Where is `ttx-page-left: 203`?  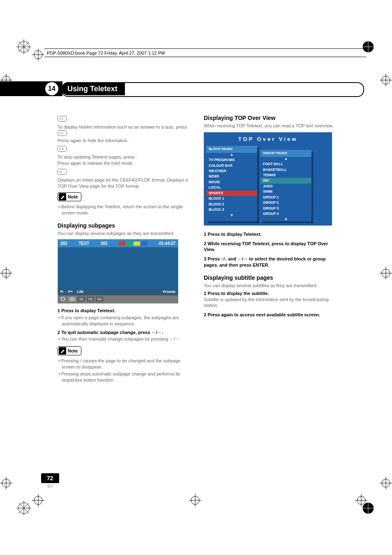
ttx-page-left: 203 is located at coordinates (64, 244).